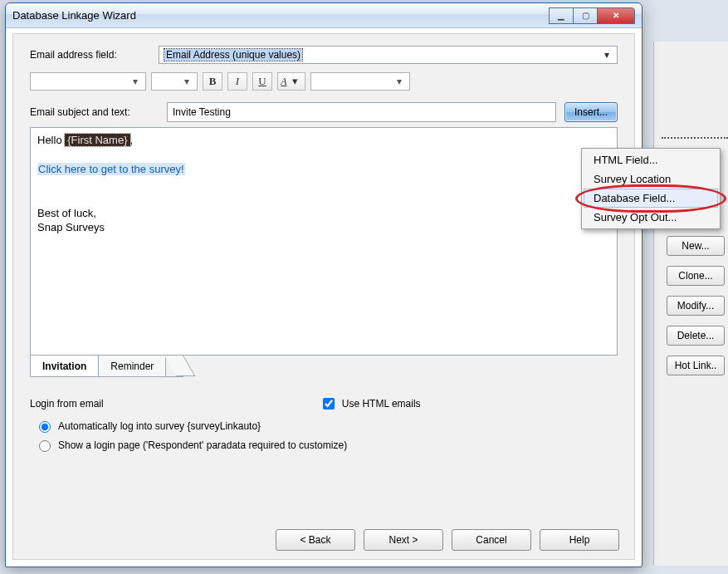 The width and height of the screenshot is (728, 574). Describe the element at coordinates (324, 366) in the screenshot. I see `body-tabs: Invitation Reminder` at that location.